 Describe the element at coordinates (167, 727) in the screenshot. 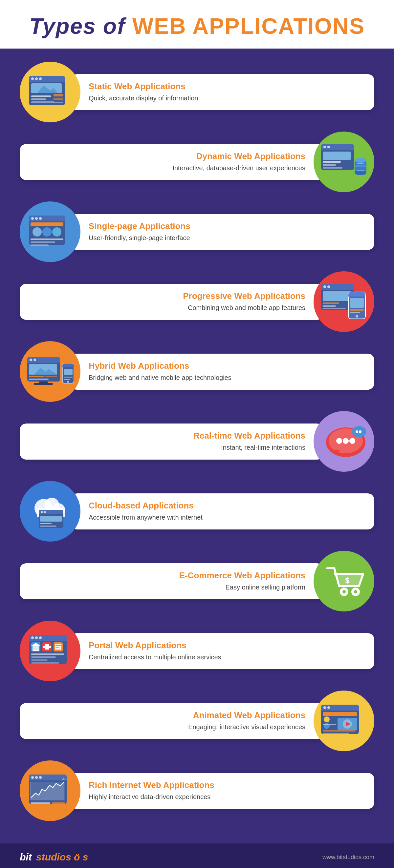

I see `animated-desc: Engaging, interactive visual experiences` at that location.